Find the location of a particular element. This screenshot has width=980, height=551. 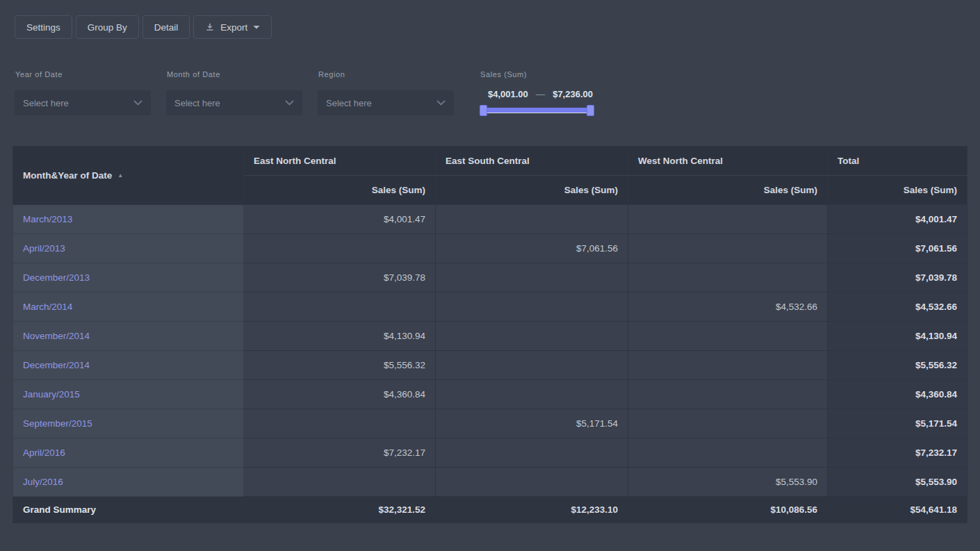

value-cell: $4,001.47 is located at coordinates (340, 220).